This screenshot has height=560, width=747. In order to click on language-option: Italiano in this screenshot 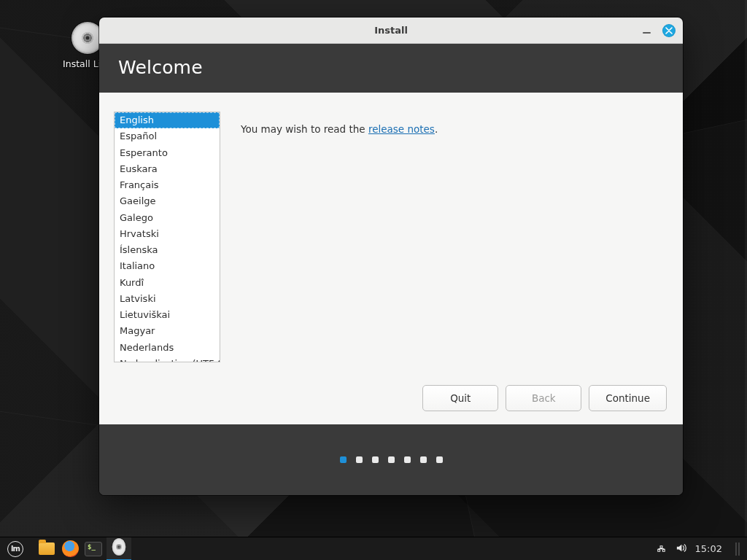, I will do `click(167, 266)`.